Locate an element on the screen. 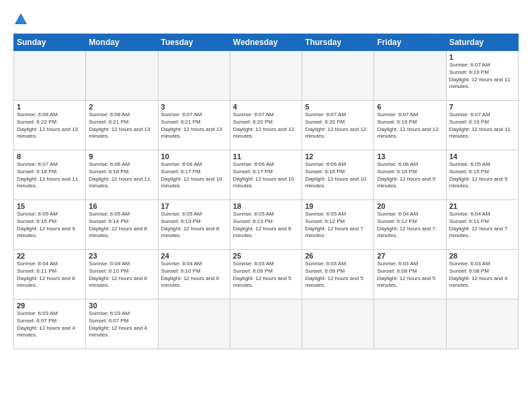 This screenshot has width=532, height=411. day-number: 9 is located at coordinates (122, 156).